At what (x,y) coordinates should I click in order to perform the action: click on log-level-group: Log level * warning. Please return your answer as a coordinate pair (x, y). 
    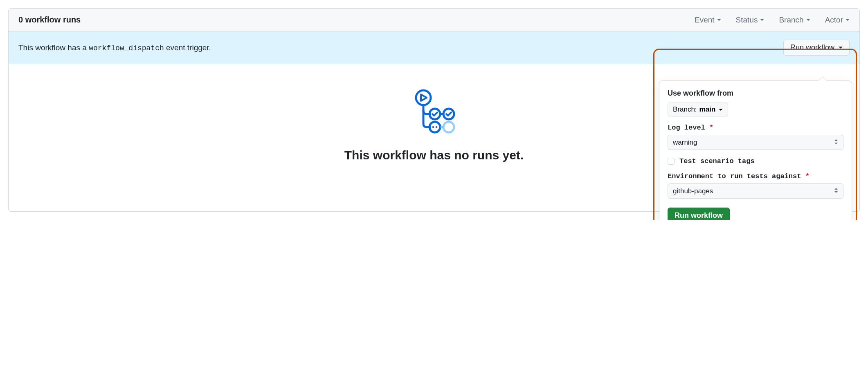
    Looking at the image, I should click on (756, 137).